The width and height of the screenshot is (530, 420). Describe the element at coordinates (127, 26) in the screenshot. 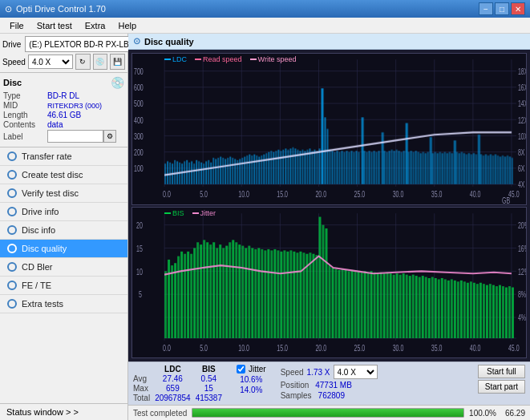

I see `menu-help: Help` at that location.